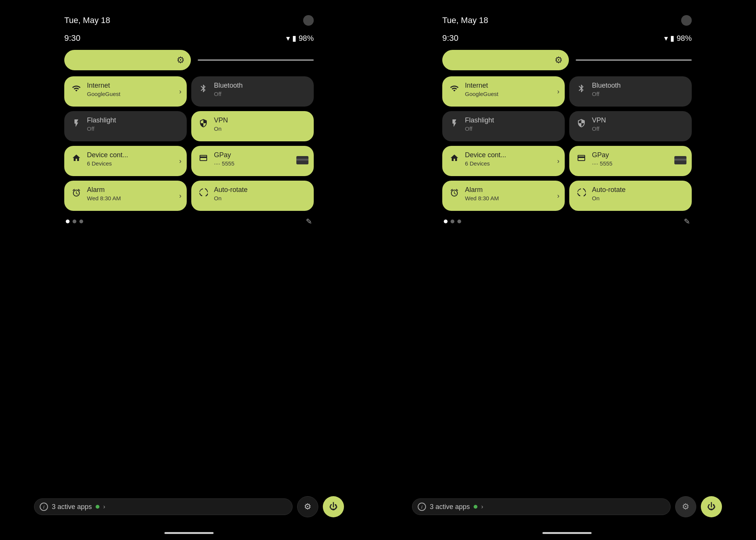 The width and height of the screenshot is (756, 540). Describe the element at coordinates (228, 89) in the screenshot. I see `bluetooth-text-left: Bluetooth Off` at that location.